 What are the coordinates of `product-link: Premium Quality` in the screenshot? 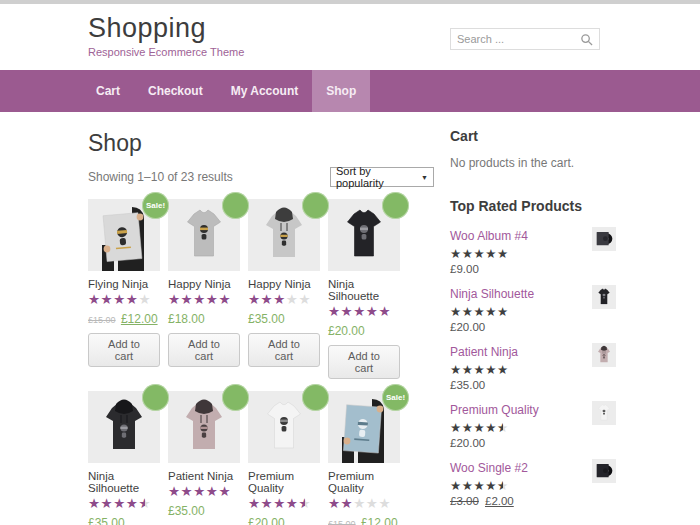 It's located at (494, 410).